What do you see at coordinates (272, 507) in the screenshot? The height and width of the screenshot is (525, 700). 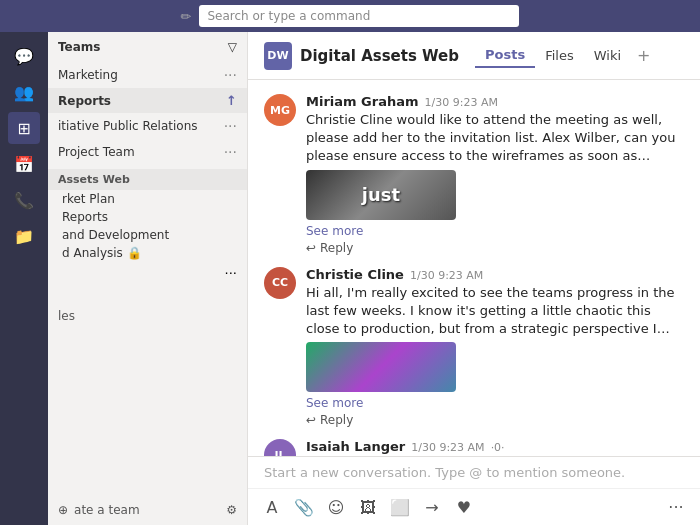 I see `format-text-button: A` at bounding box center [272, 507].